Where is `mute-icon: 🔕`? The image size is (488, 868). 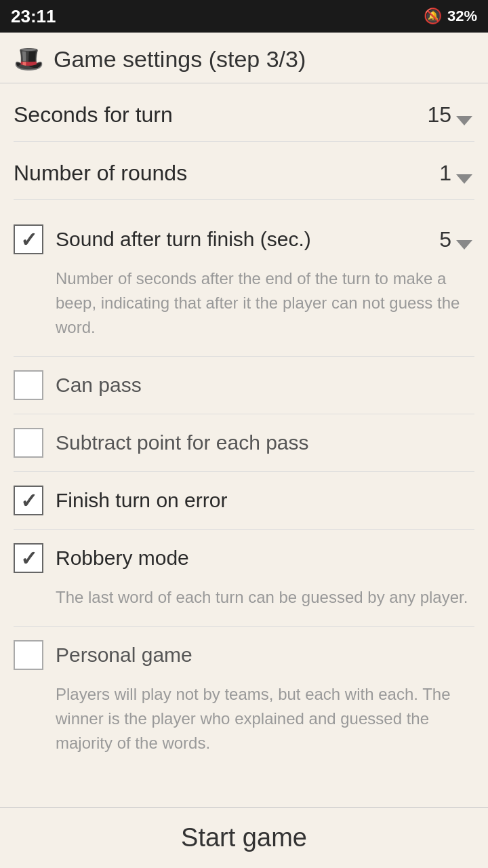 mute-icon: 🔕 is located at coordinates (432, 16).